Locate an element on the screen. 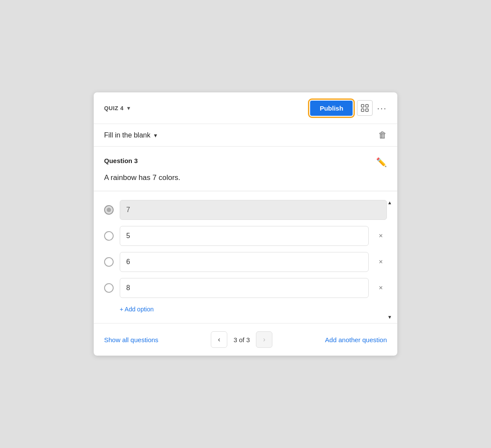 The width and height of the screenshot is (491, 448). header: QUIZ 4 ▾ Publish ··· is located at coordinates (245, 108).